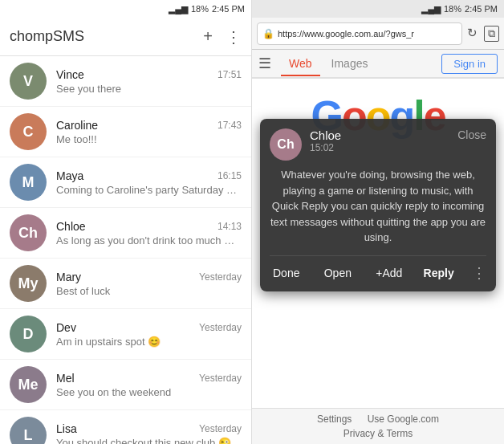 This screenshot has width=504, height=444. Describe the element at coordinates (125, 132) in the screenshot. I see `contact-item: CCaroline17:43Me too!!!` at that location.